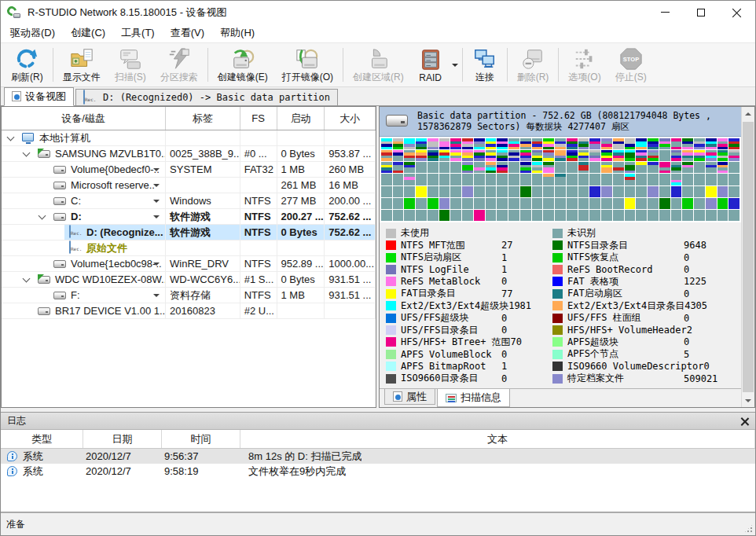  Describe the element at coordinates (203, 118) in the screenshot. I see `column-header-1: 标签` at that location.